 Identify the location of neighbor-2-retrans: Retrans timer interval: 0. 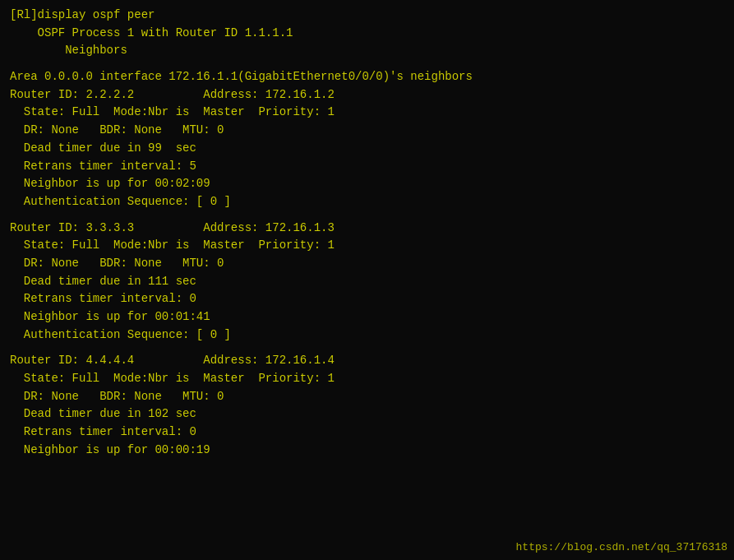
(367, 299).